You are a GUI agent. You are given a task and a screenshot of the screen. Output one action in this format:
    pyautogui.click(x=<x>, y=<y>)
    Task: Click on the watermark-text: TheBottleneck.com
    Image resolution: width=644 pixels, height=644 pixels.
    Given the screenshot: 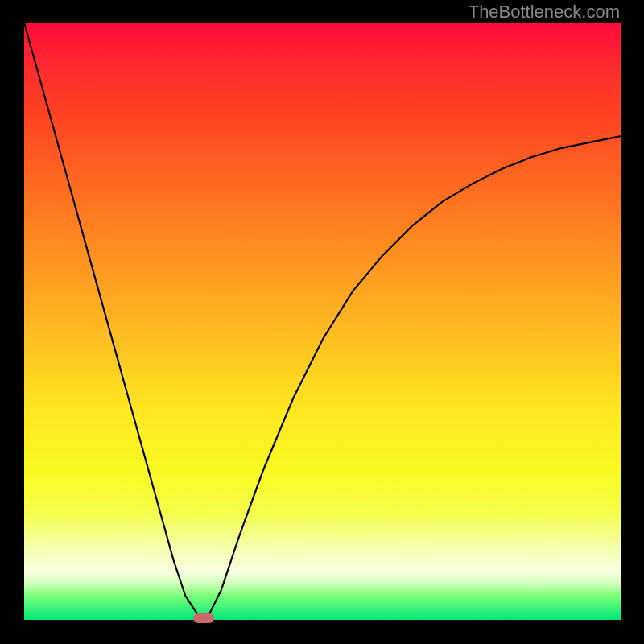 What is the action you would take?
    pyautogui.click(x=544, y=12)
    